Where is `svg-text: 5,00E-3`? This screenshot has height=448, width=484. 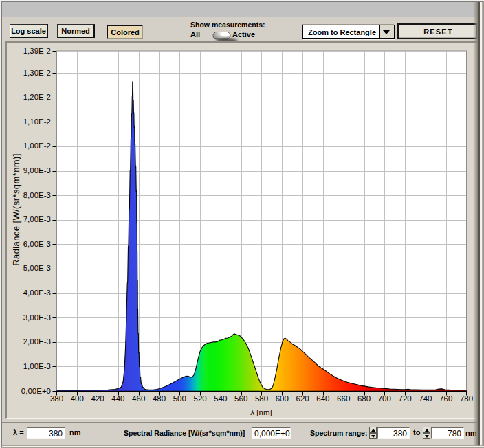
svg-text: 5,00E-3 is located at coordinates (37, 268).